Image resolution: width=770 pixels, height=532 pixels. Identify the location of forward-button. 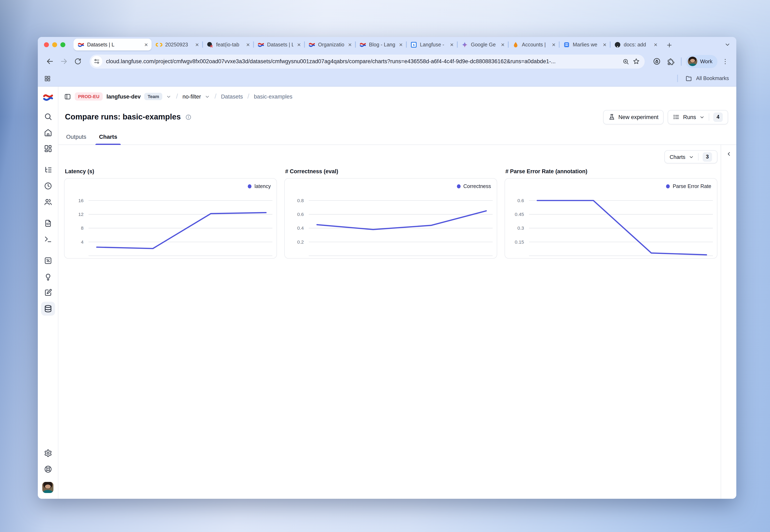
(63, 61).